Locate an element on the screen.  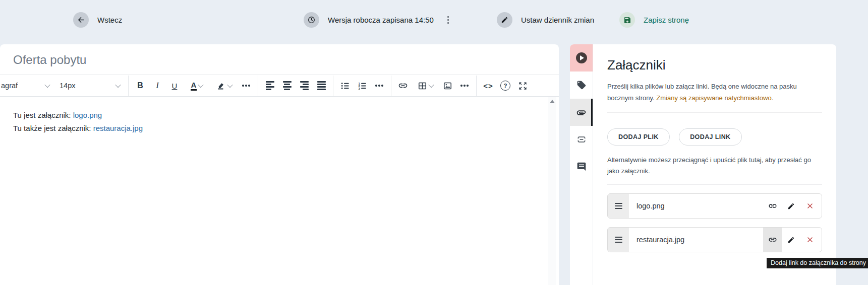
align-right-icon is located at coordinates (305, 86).